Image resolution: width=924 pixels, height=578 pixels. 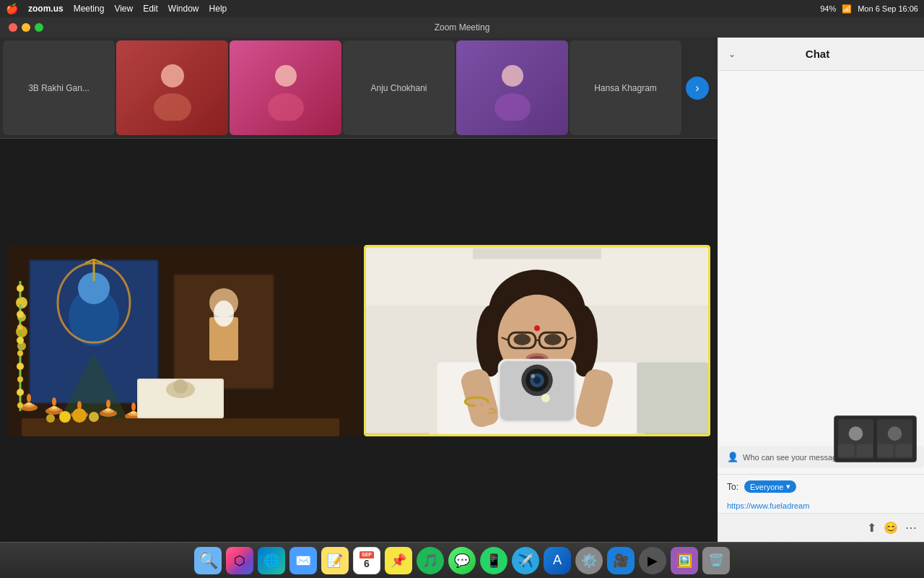 I want to click on woman-with-phone-scene, so click(x=537, y=341).